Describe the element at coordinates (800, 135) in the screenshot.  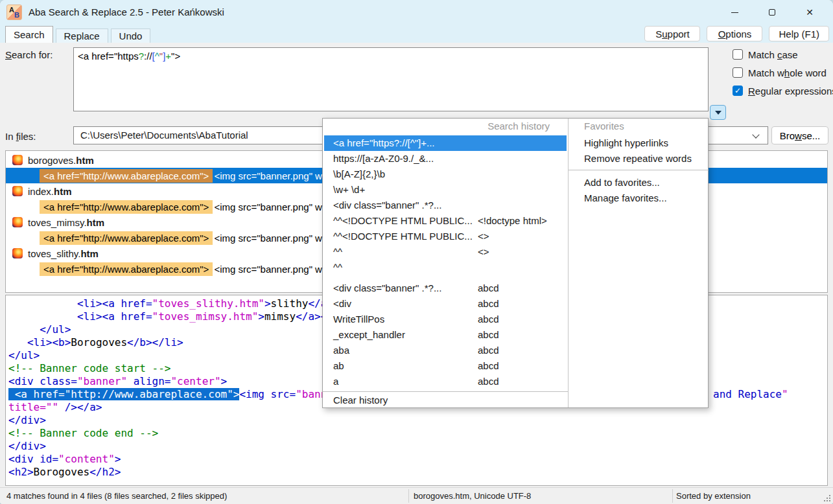
I see `browse-button: Browse...` at that location.